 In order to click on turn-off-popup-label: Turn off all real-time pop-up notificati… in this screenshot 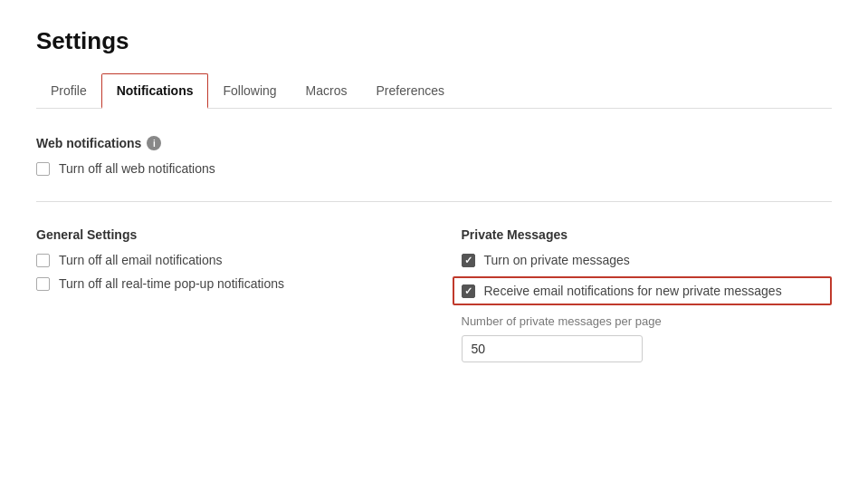, I will do `click(172, 284)`.